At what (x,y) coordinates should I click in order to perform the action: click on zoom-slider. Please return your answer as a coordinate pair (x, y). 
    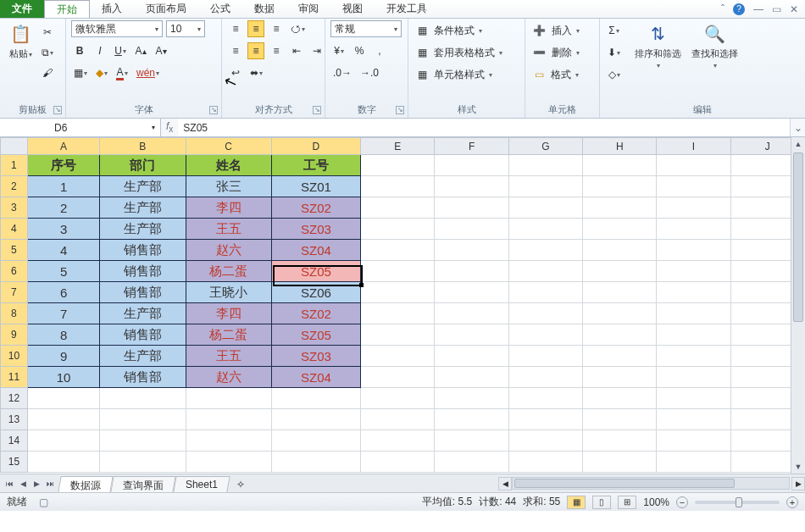
    Looking at the image, I should click on (737, 502).